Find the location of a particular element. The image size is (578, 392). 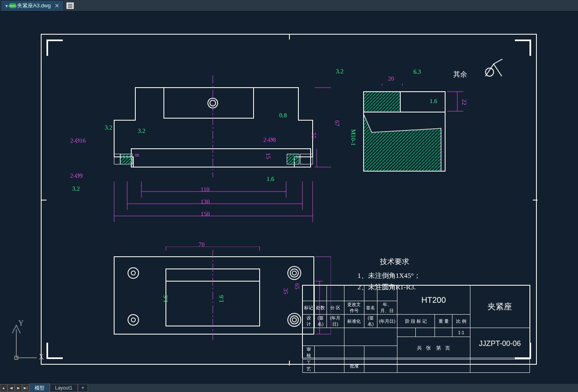

tb-nyr: 年、月、日 is located at coordinates (387, 308).